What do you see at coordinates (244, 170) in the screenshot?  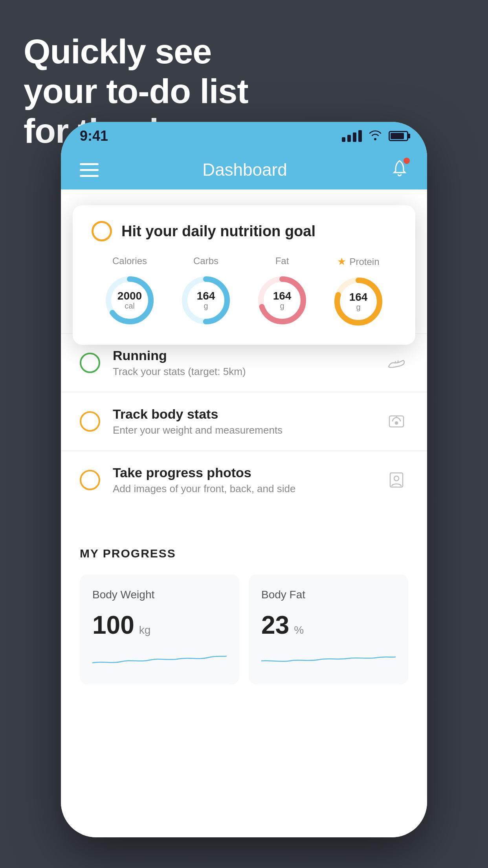 I see `nav-bar: Dashboard` at bounding box center [244, 170].